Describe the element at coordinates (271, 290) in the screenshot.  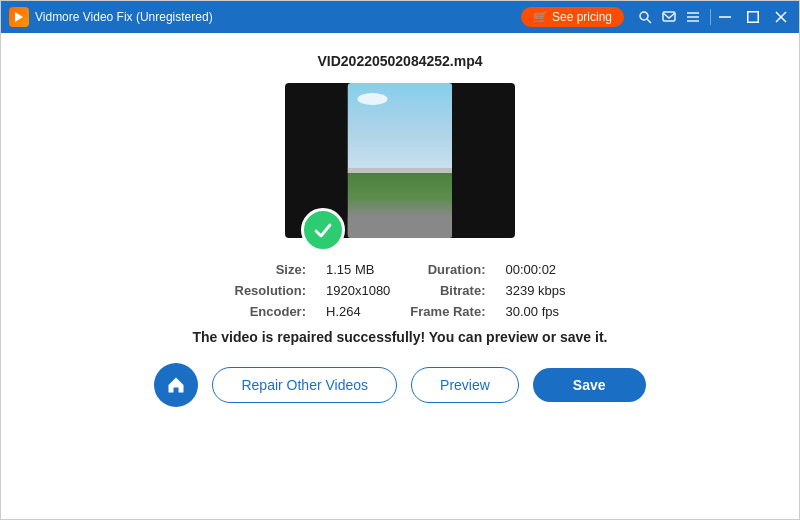
I see `resolution-label: Resolution:` at that location.